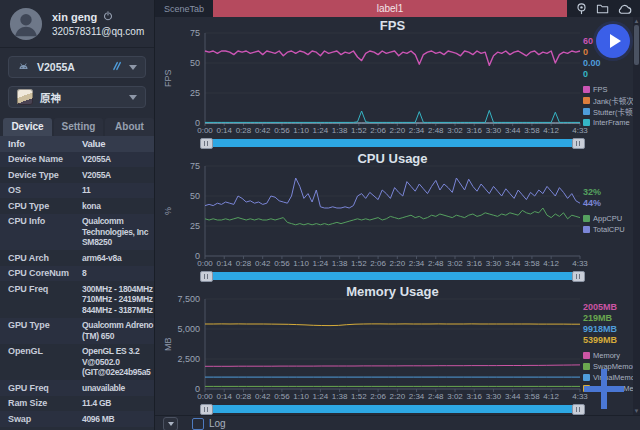 The width and height of the screenshot is (640, 430). I want to click on legend-item: FPS, so click(611, 90).